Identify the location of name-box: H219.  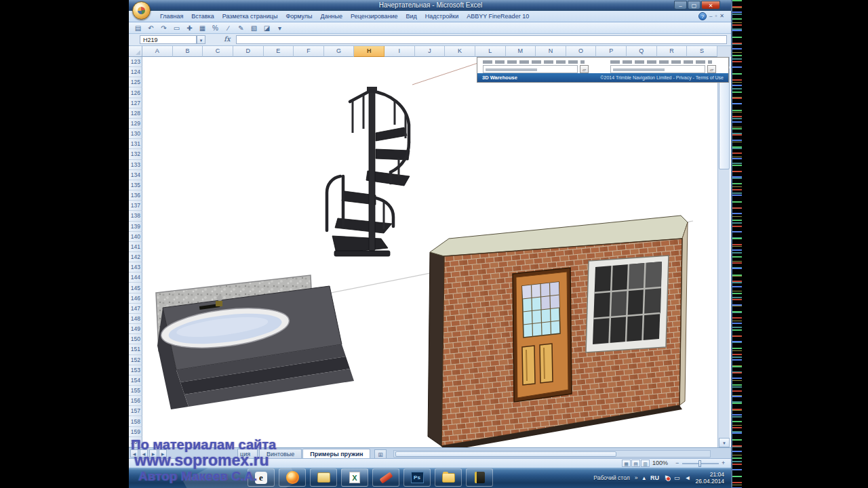
(168, 39).